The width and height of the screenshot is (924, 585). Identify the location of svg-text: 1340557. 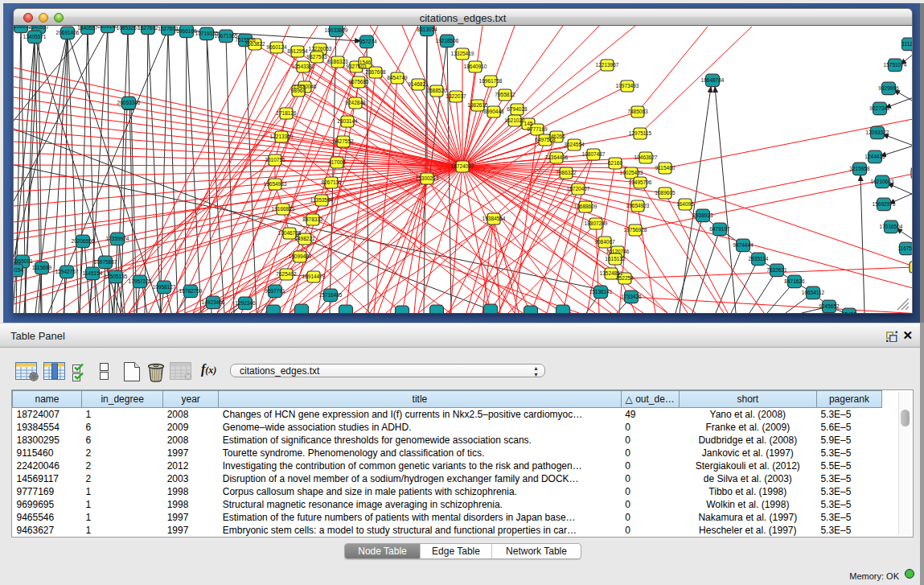
(39, 27).